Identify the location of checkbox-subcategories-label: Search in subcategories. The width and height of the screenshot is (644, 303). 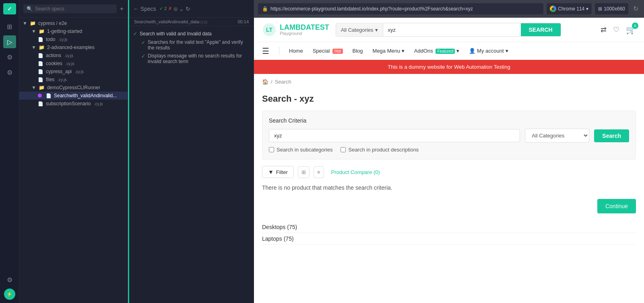
(301, 149).